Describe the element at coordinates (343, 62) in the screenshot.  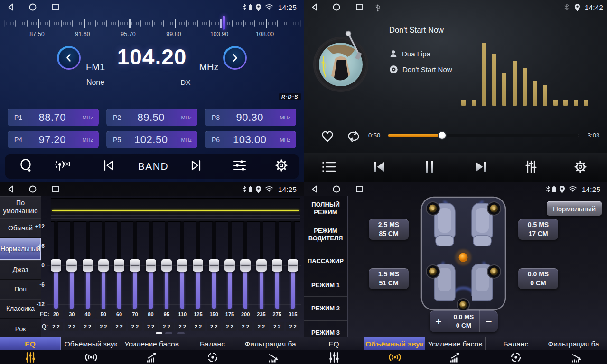
I see `album-art` at that location.